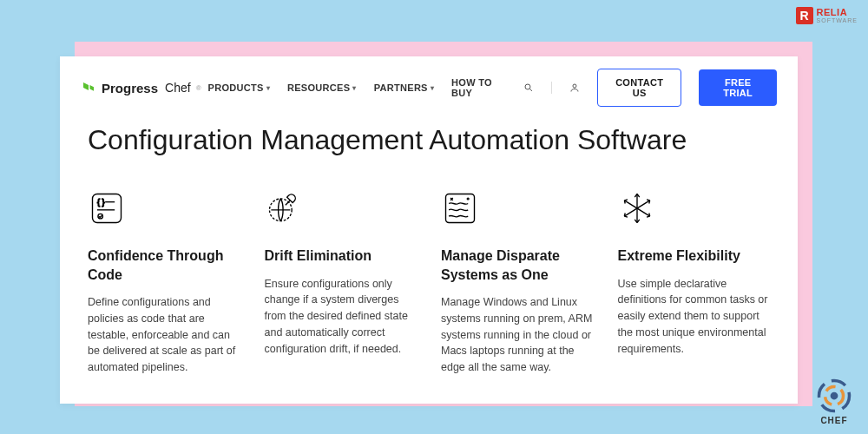 Image resolution: width=868 pixels, height=434 pixels. Describe the element at coordinates (164, 283) in the screenshot. I see `feature-confidence: { } Confidence Through Code Define confi…` at that location.